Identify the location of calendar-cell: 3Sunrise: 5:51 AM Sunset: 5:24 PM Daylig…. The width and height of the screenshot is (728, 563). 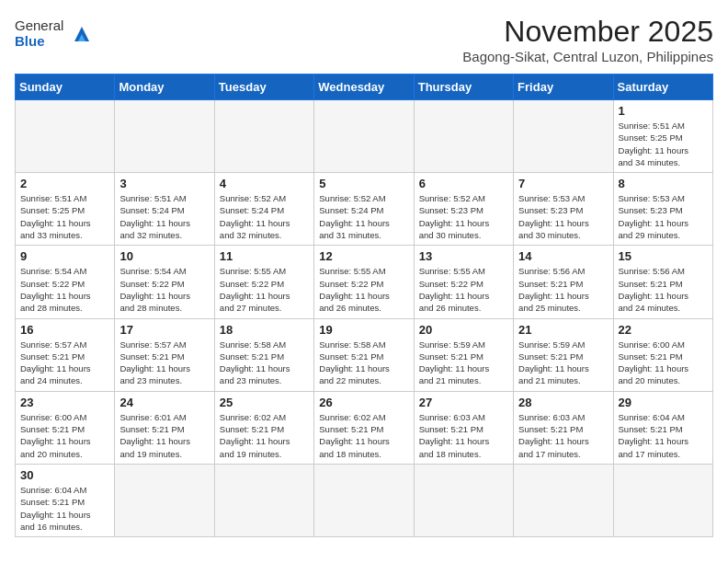
(165, 210).